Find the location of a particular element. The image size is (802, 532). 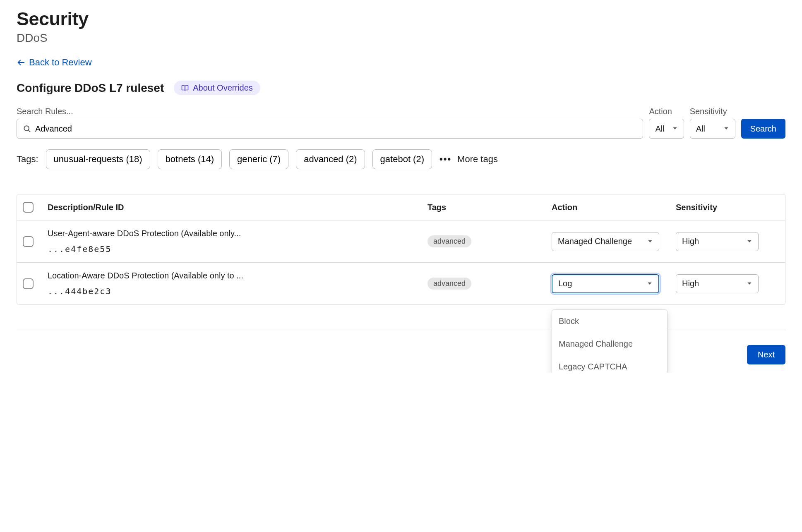

action-select-value: Log is located at coordinates (565, 284).